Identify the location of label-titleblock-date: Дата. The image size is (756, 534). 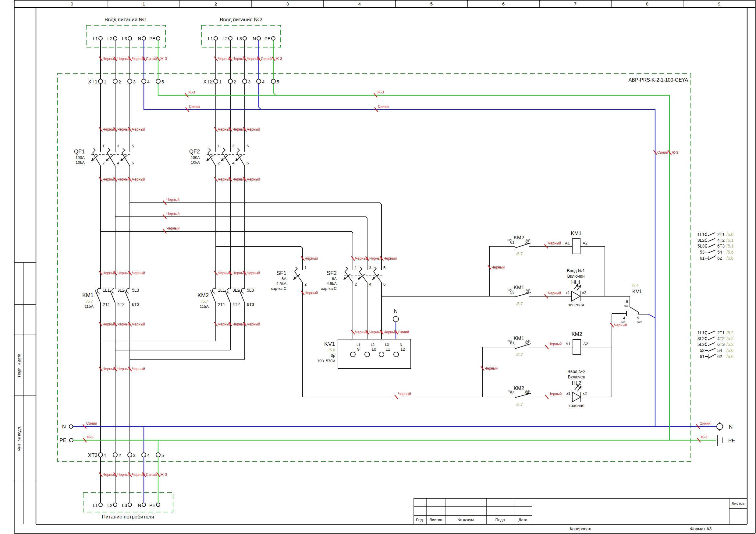
(523, 520).